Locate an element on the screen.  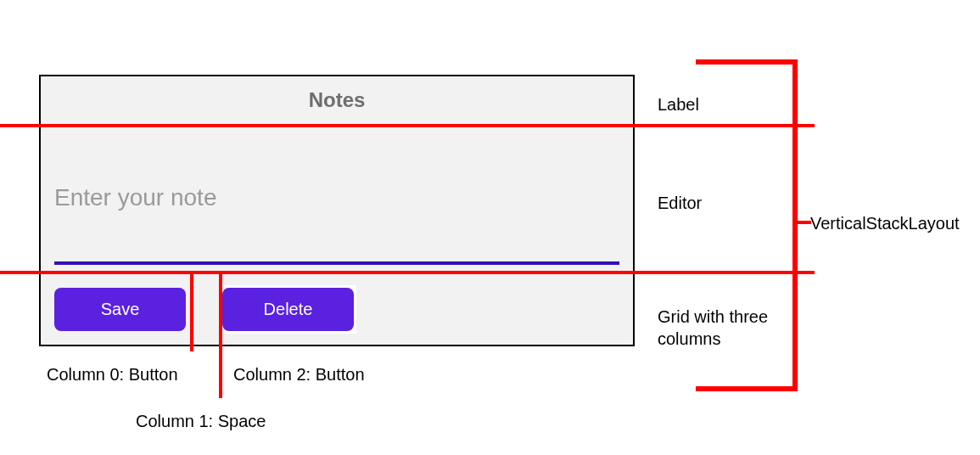
delete-button-wrap: Delete is located at coordinates (288, 309).